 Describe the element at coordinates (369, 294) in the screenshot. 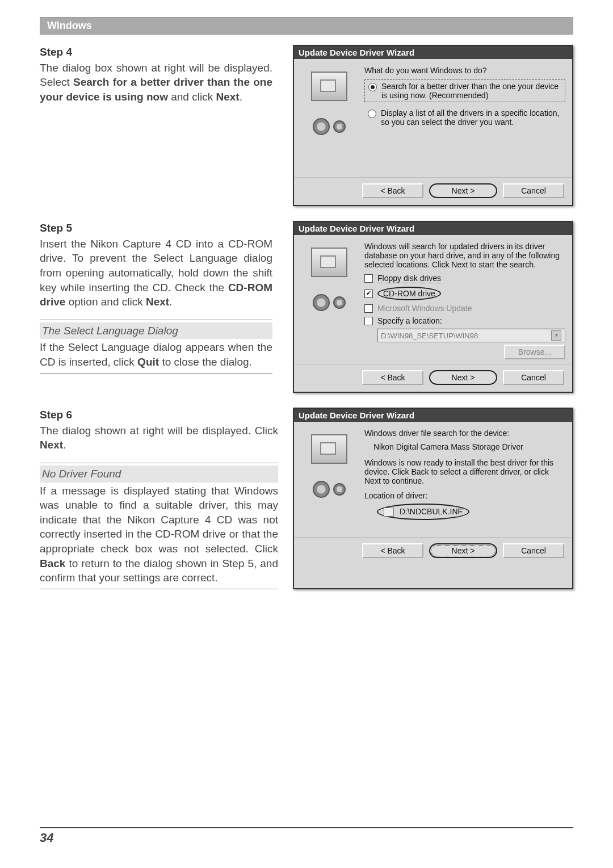

I see `checkbox-checked-icon` at that location.